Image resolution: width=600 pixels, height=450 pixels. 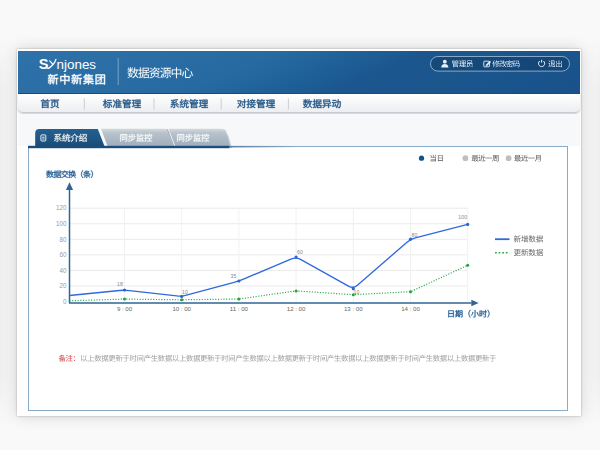 What do you see at coordinates (240, 308) in the screenshot?
I see `svg-text: 11 : 00` at bounding box center [240, 308].